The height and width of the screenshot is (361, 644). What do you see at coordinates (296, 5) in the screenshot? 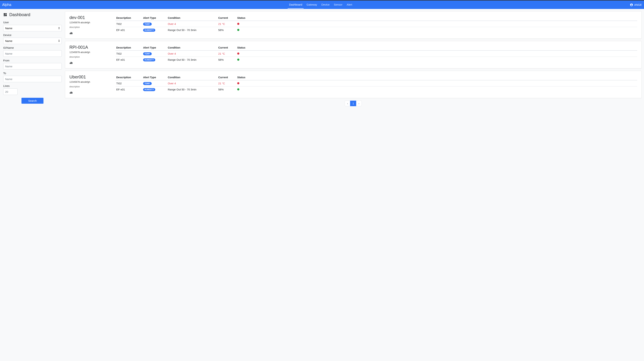
I see `nav-dashboard: Dashboard` at bounding box center [296, 5].